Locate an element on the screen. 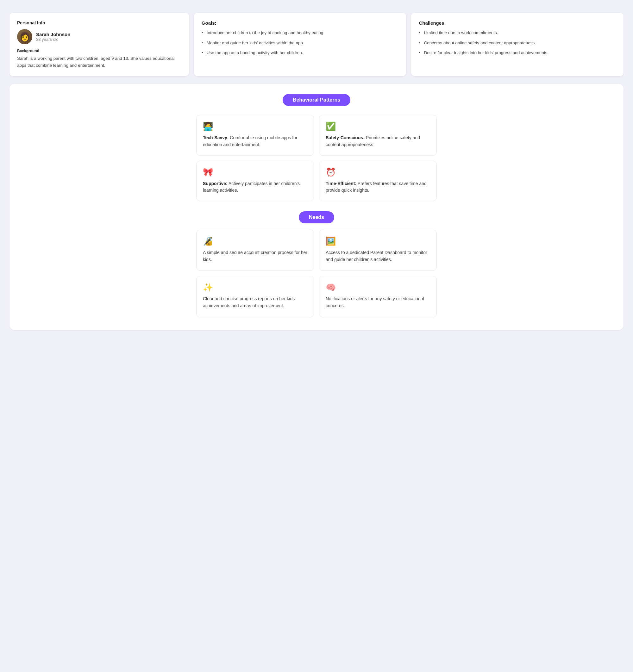 The width and height of the screenshot is (633, 672). profile-name: Sarah Johnson is located at coordinates (53, 34).